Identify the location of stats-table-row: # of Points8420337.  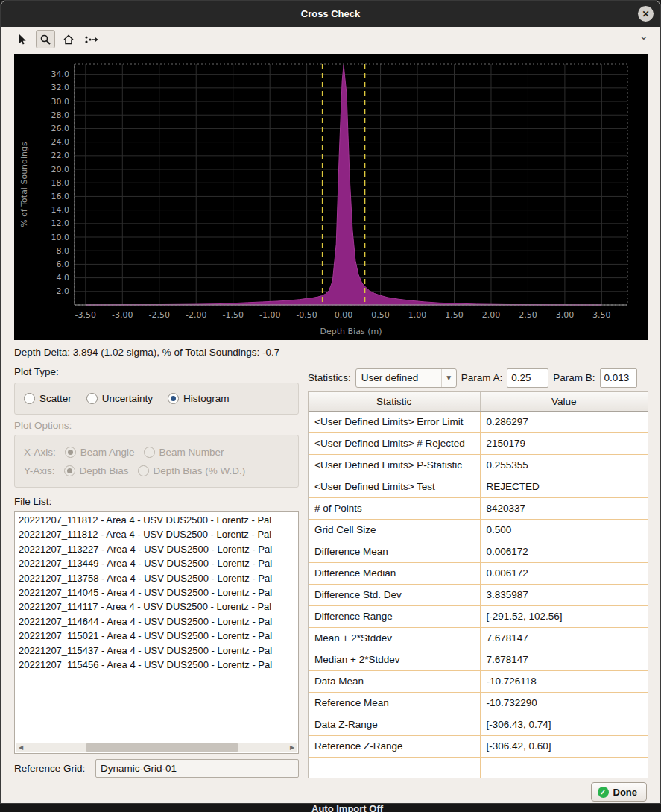
(478, 509).